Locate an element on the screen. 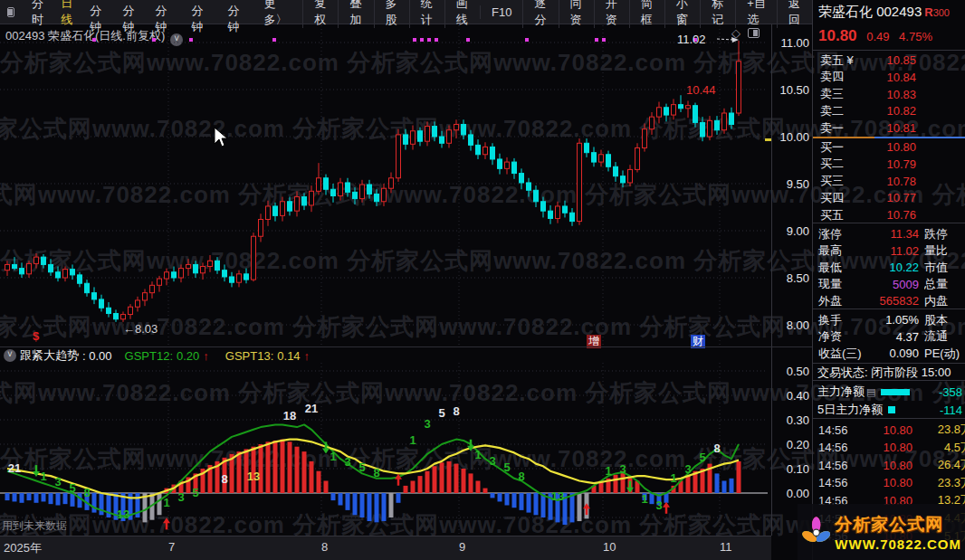 The height and width of the screenshot is (560, 965). site-url: WWW.70822.COM is located at coordinates (898, 545).